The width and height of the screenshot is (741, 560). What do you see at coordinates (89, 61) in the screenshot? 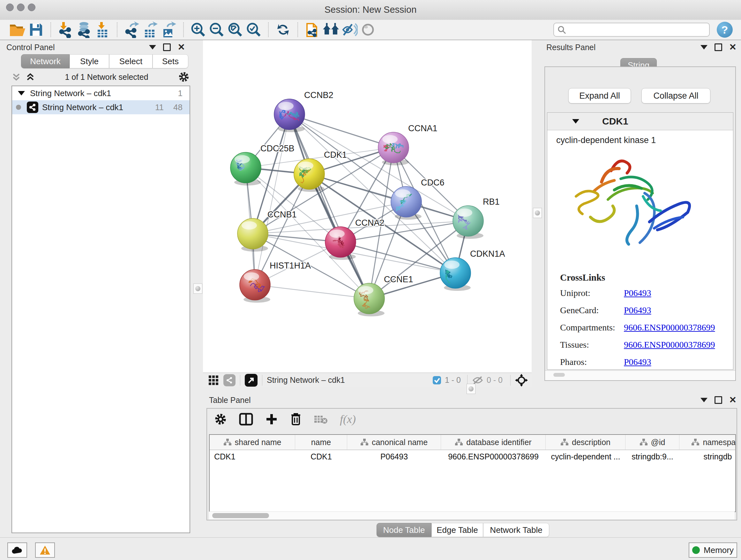
I see `tab-style: Style` at bounding box center [89, 61].